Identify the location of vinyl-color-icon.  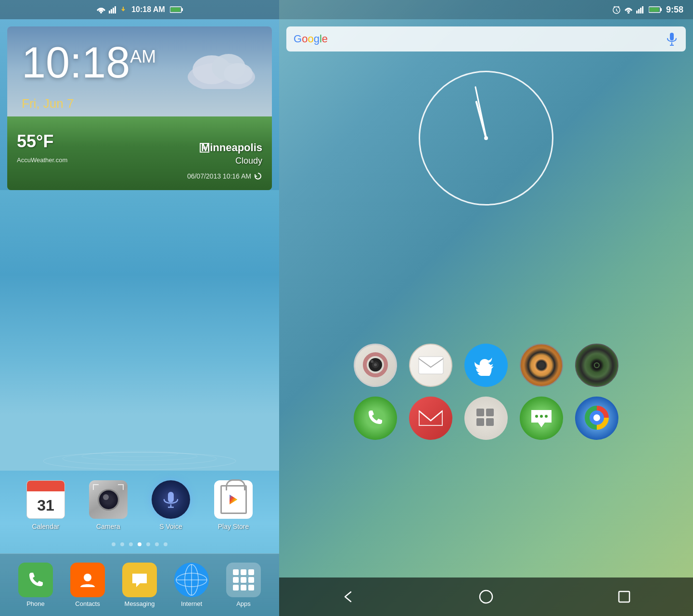
(541, 365).